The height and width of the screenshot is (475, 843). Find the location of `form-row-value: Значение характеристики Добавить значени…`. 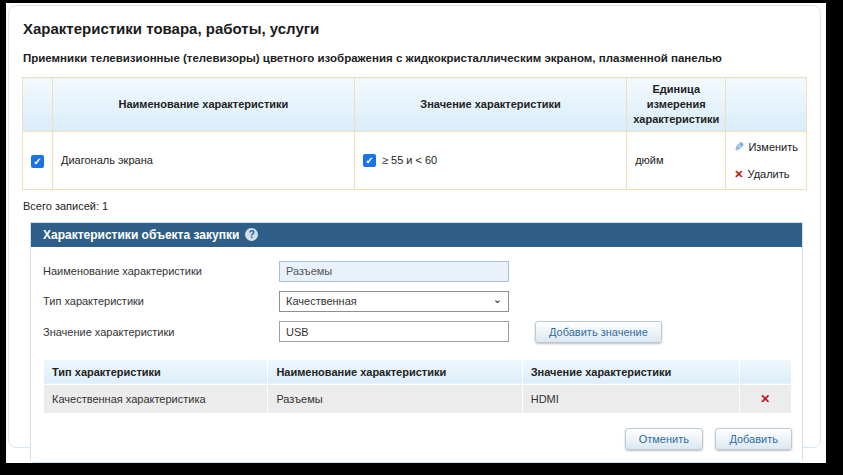

form-row-value: Значение характеристики Добавить значени… is located at coordinates (418, 332).